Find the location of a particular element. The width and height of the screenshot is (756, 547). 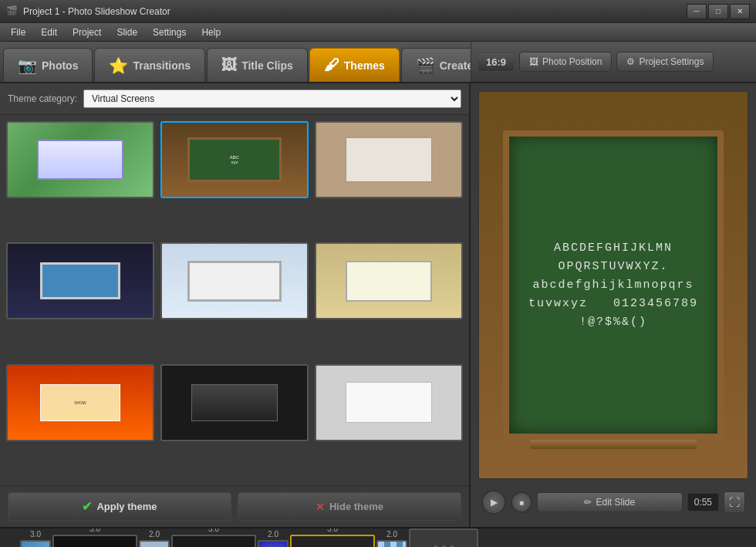

ratio-badge: 16:9 is located at coordinates (496, 62).